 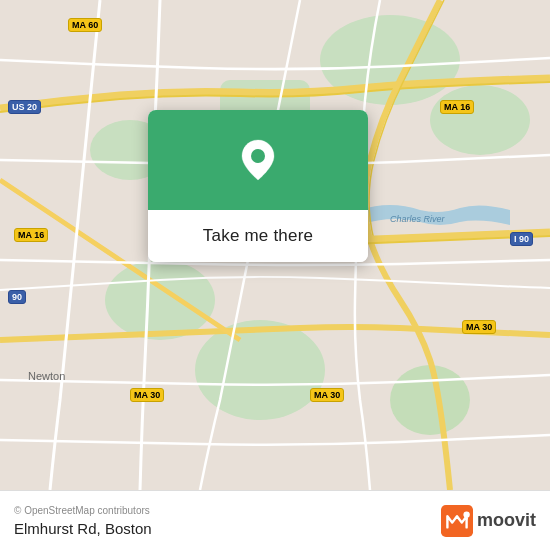 I want to click on road-badge-ma30-right: MA 30, so click(x=479, y=327).